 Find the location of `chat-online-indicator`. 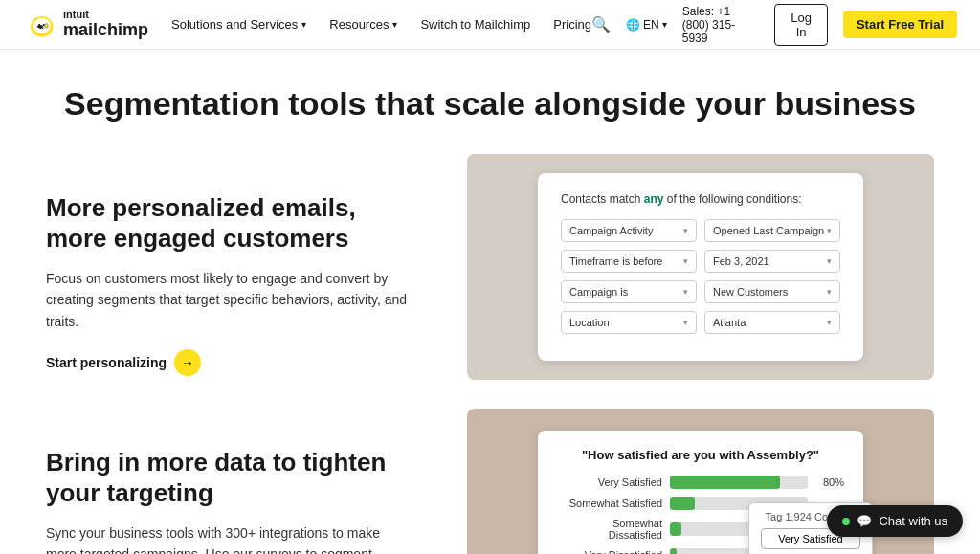

chat-online-indicator is located at coordinates (846, 521).